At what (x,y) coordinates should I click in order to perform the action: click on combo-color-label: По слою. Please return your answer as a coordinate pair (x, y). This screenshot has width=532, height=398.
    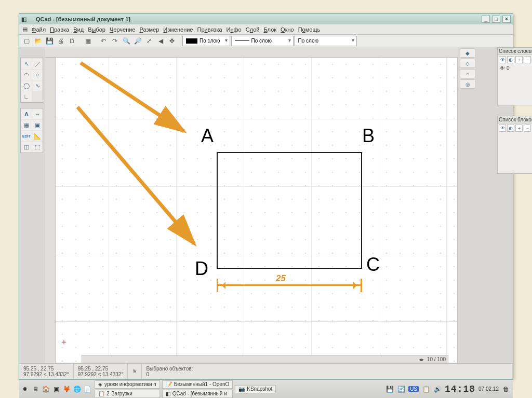
    Looking at the image, I should click on (210, 40).